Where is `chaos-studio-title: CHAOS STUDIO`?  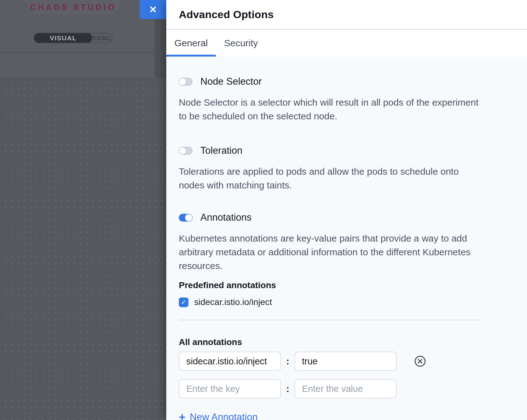
chaos-studio-title: CHAOS STUDIO is located at coordinates (73, 8).